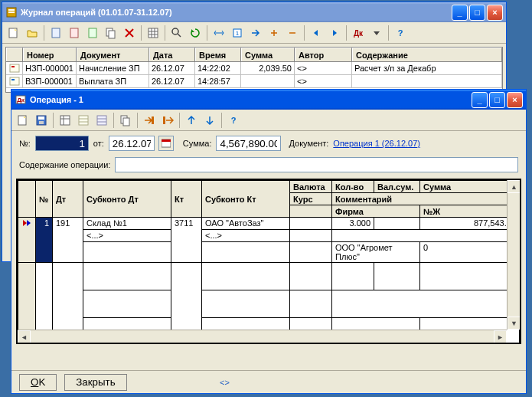 Image resolution: width=532 pixels, height=397 pixels. Describe the element at coordinates (269, 253) in the screenshot. I see `grid-data-row-3: ООО "Агромет Плюс" 0` at that location.